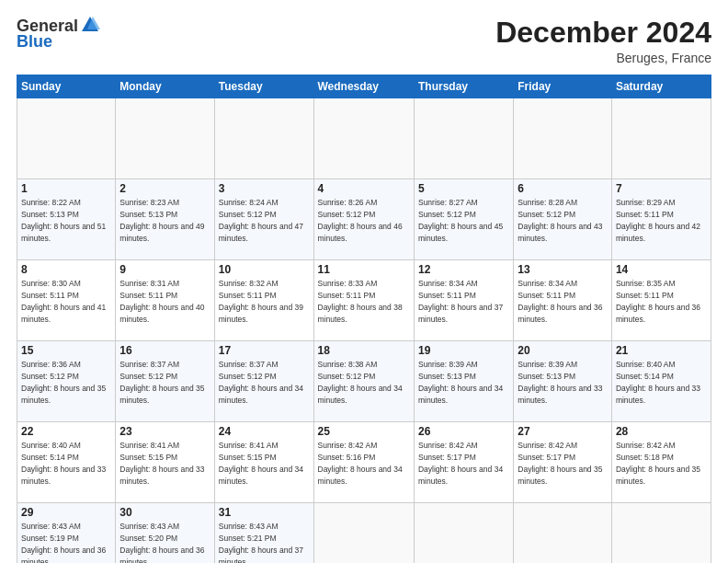  Describe the element at coordinates (59, 34) in the screenshot. I see `logo: General Blue` at that location.